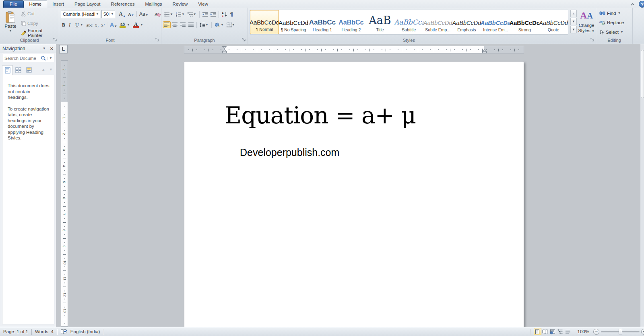  I want to click on paste-button: Paste ▼, so click(10, 25).